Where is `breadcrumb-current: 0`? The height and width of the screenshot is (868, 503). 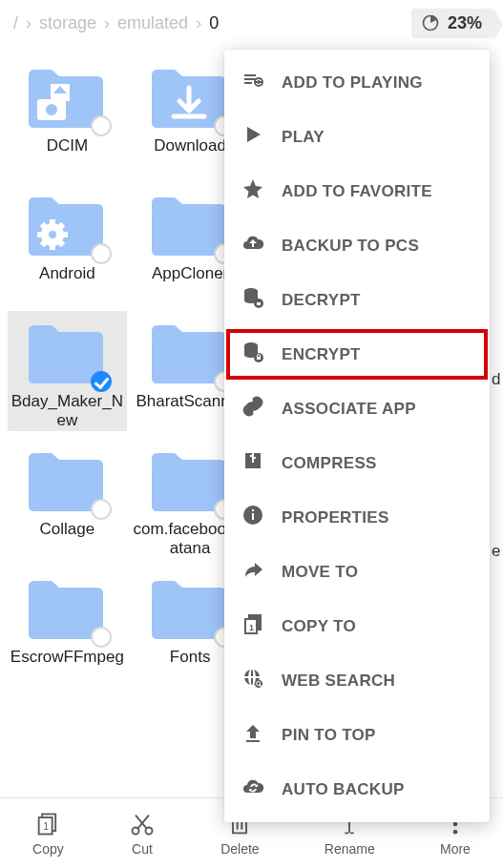
breadcrumb-current: 0 is located at coordinates (214, 23).